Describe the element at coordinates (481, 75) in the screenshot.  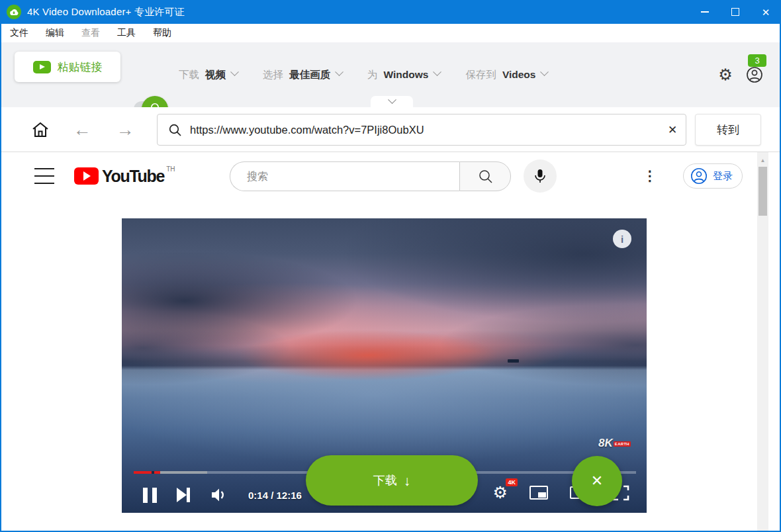
I see `dropdown-prefix: 保存到` at that location.